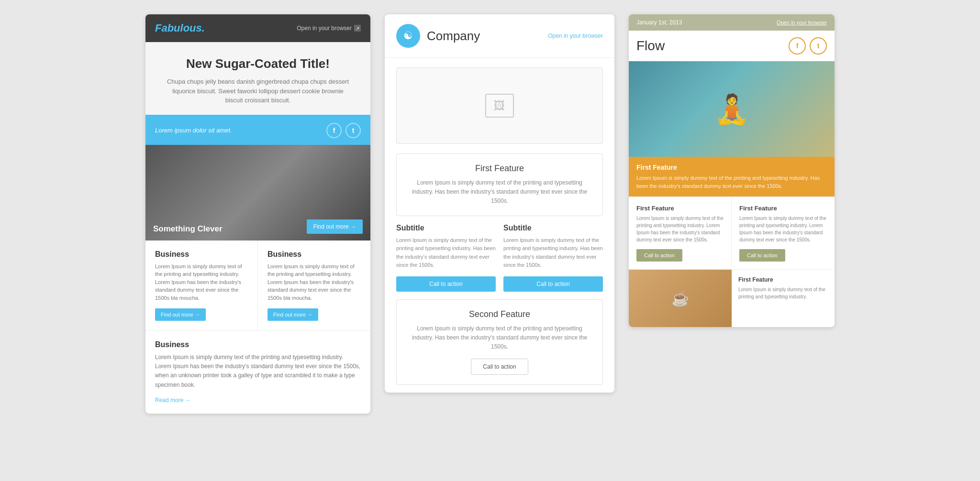 The image size is (980, 481). I want to click on card3-col2-title: First Feature, so click(783, 208).